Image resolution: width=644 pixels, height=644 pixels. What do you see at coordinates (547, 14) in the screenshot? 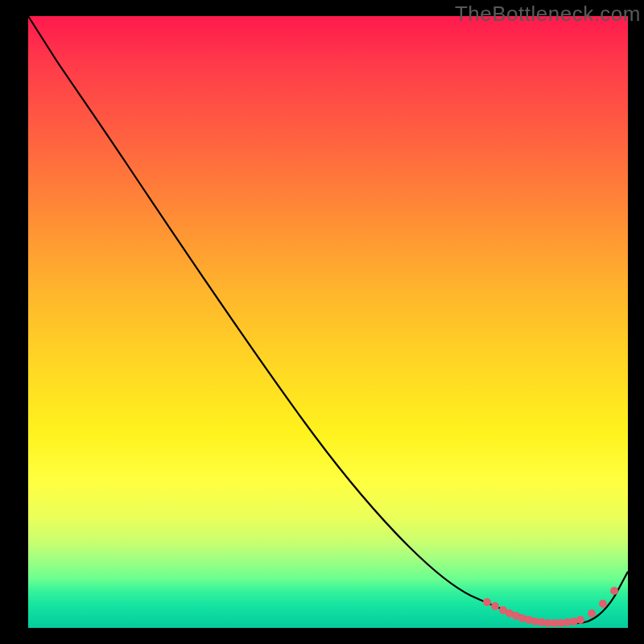
I see `watermark-text: TheBottleneck.com` at bounding box center [547, 14].